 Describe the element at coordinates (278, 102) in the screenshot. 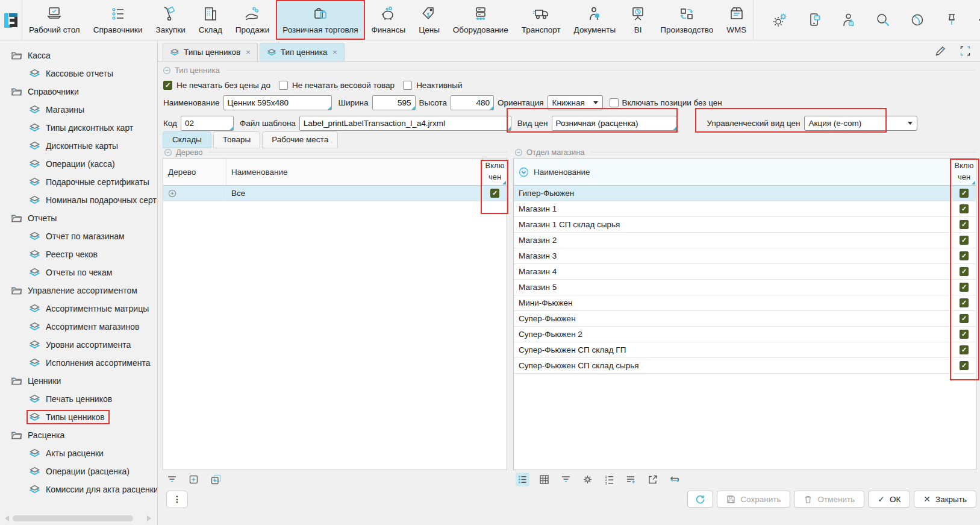

I see `name-input` at that location.